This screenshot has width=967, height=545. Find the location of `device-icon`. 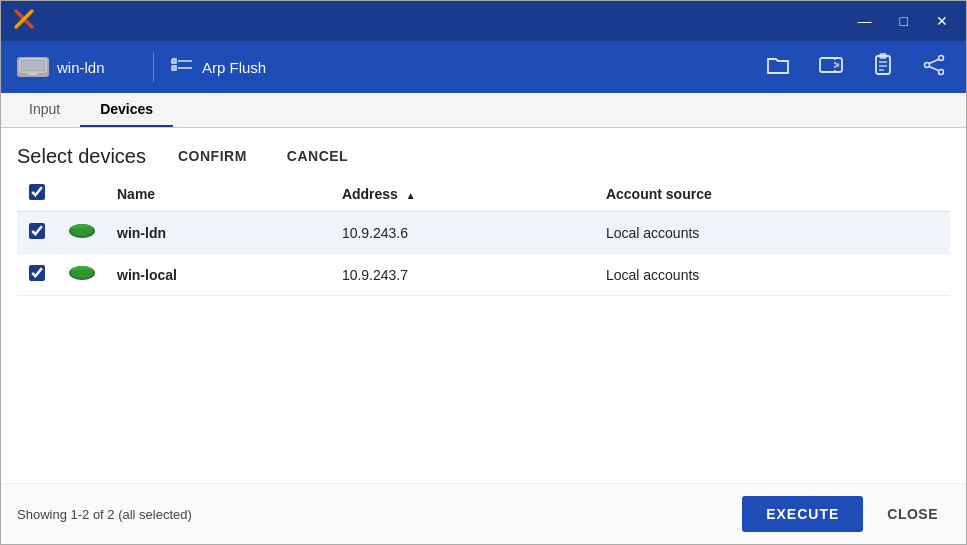

device-icon is located at coordinates (33, 67).